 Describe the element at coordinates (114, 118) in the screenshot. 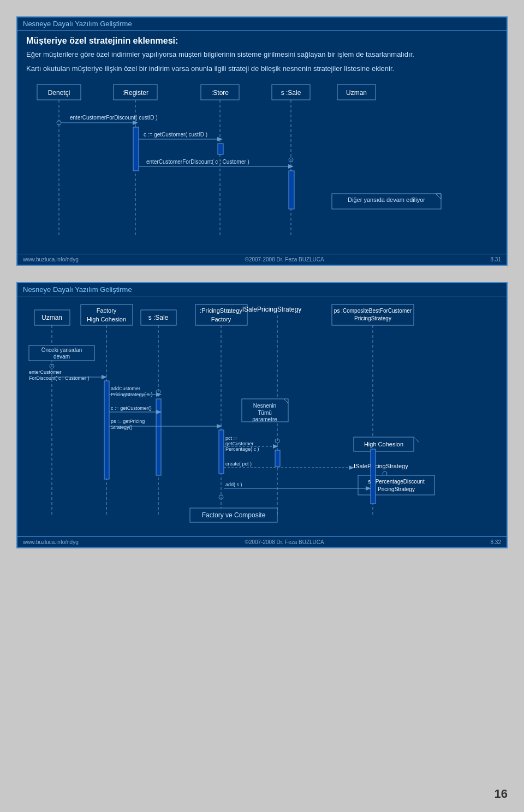

I see `svg-text:enterCustomerForDiscount( cust: enterCustomerForDiscount( custID )` at that location.